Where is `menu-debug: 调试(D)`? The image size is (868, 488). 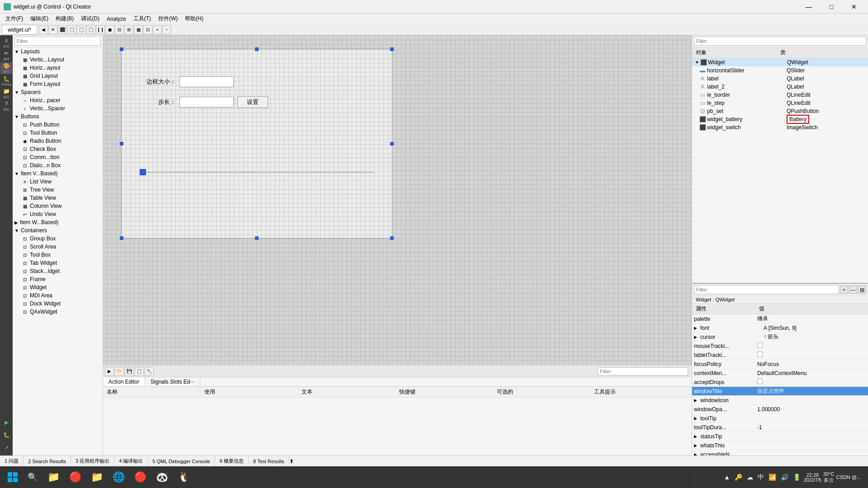
menu-debug: 调试(D) is located at coordinates (90, 19).